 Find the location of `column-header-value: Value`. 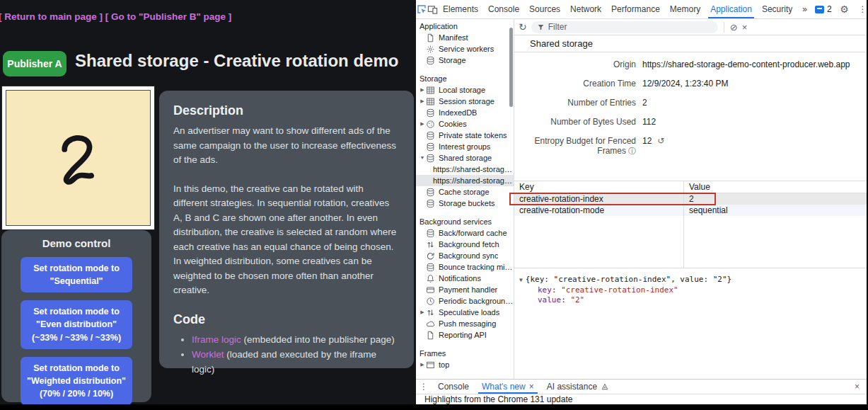

column-header-value: Value is located at coordinates (775, 187).